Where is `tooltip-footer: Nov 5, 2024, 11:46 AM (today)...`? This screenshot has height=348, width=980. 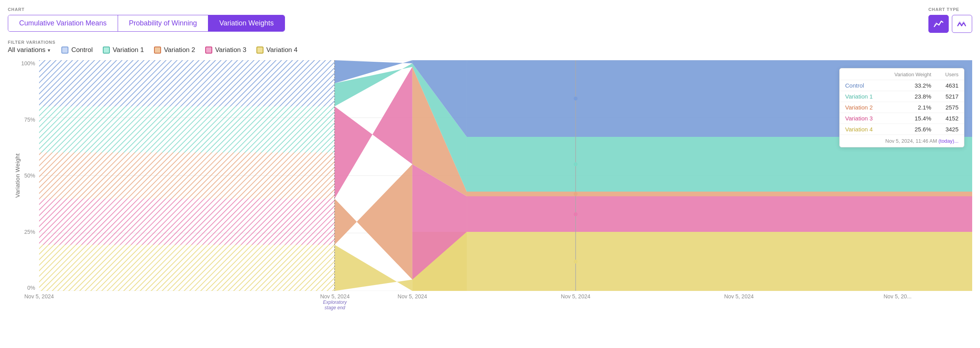
tooltip-footer: Nov 5, 2024, 11:46 AM (today)... is located at coordinates (902, 141).